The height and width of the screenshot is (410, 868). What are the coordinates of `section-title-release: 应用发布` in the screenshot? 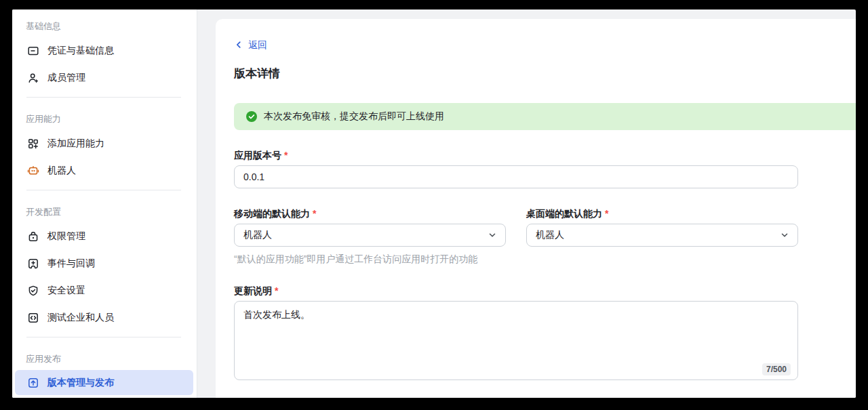 It's located at (104, 359).